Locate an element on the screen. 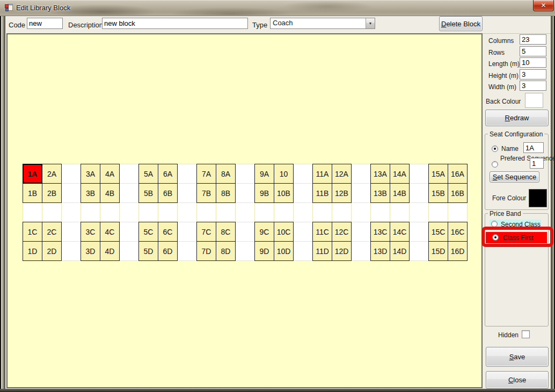  seat: 9A is located at coordinates (264, 174).